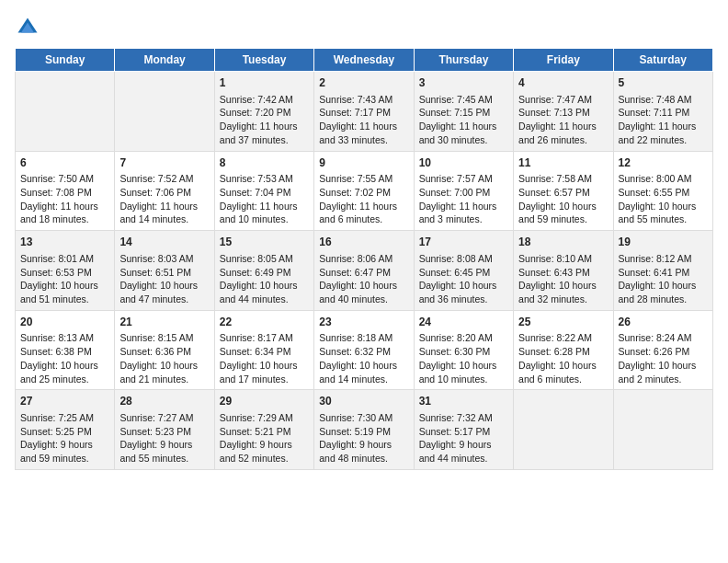 Image resolution: width=728 pixels, height=563 pixels. I want to click on weekday-header-saturday: Saturday, so click(663, 61).